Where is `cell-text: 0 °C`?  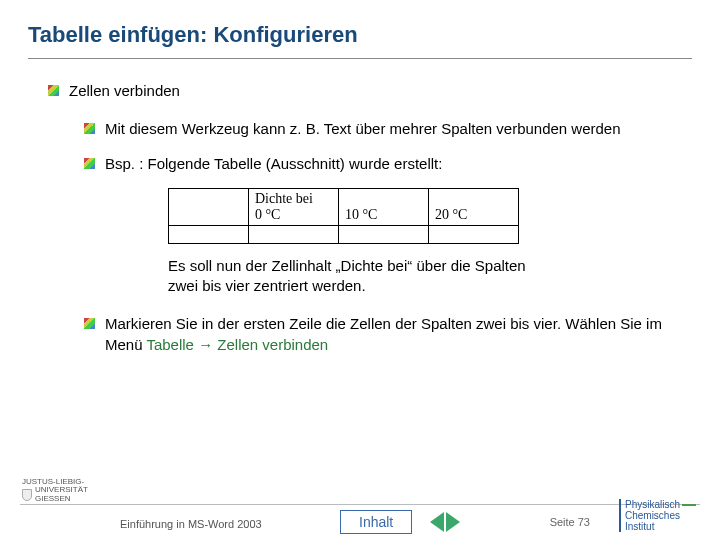 cell-text: 0 °C is located at coordinates (268, 214).